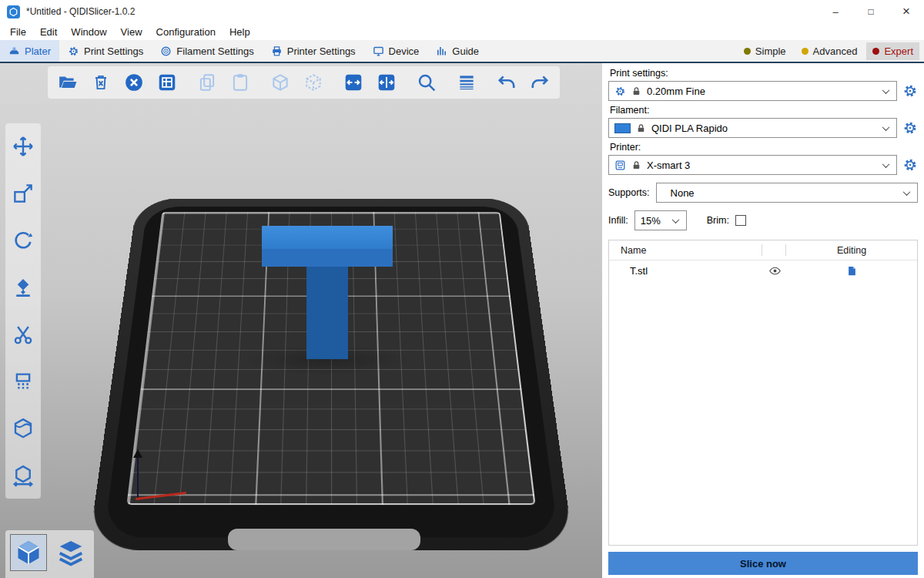  What do you see at coordinates (327, 257) in the screenshot?
I see `model-t-bar-front-face` at bounding box center [327, 257].